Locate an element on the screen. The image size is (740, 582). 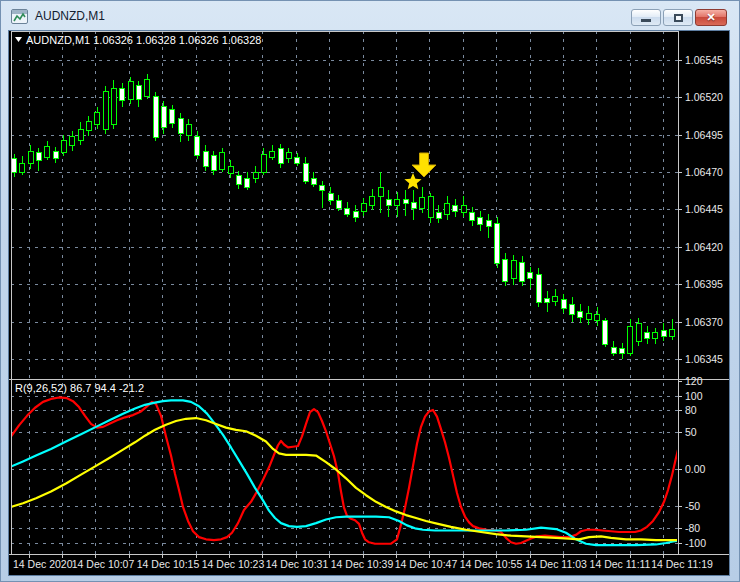
price-axis-label: 1.06495 is located at coordinates (704, 135).